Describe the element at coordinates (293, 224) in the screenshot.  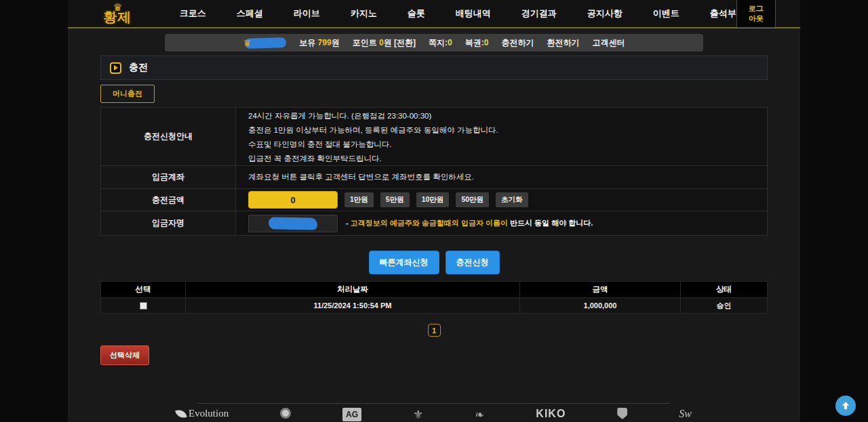
I see `depositor-redaction-scribble` at that location.